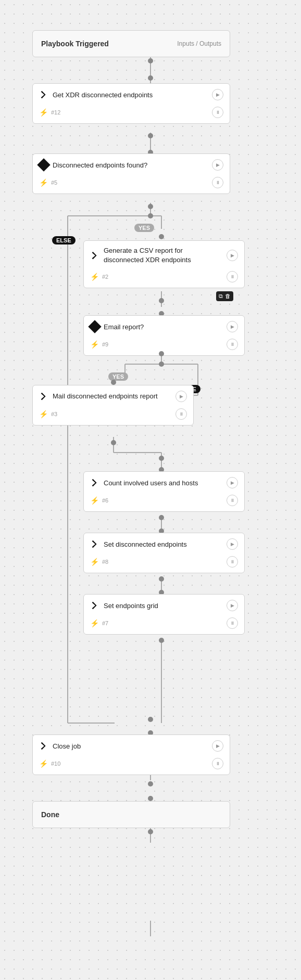  What do you see at coordinates (164, 553) in the screenshot?
I see `node-set-endpoints: Set disconnected endpoints ▶ ⚡ #8 ⏸` at bounding box center [164, 553].